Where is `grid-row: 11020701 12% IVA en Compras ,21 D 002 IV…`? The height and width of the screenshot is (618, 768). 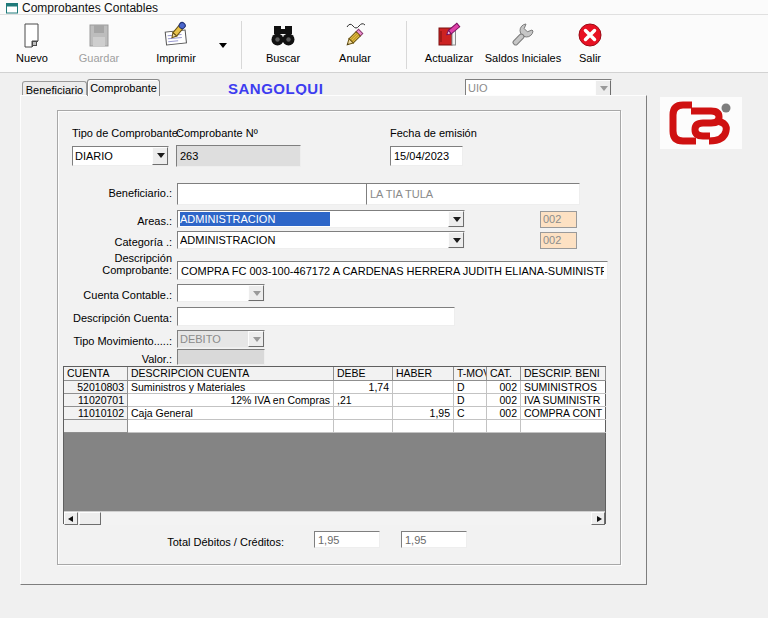 grid-row: 11020701 12% IVA en Compras ,21 D 002 IV… is located at coordinates (334, 400).